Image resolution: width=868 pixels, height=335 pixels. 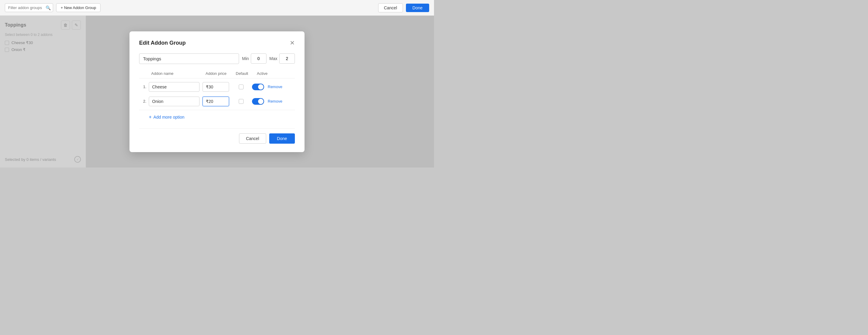 I want to click on col-header-default: Default, so click(x=246, y=73).